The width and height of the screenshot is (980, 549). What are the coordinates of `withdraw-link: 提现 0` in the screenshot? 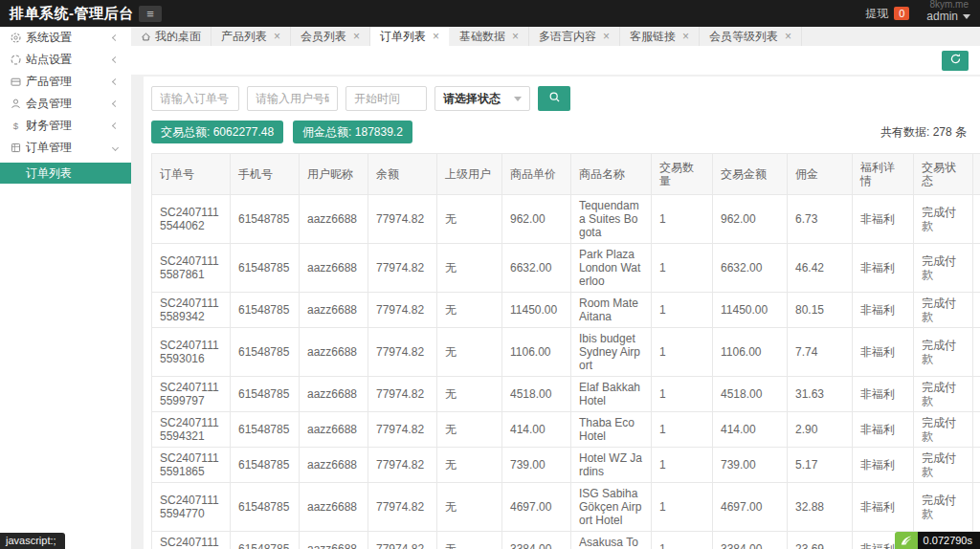 It's located at (887, 13).